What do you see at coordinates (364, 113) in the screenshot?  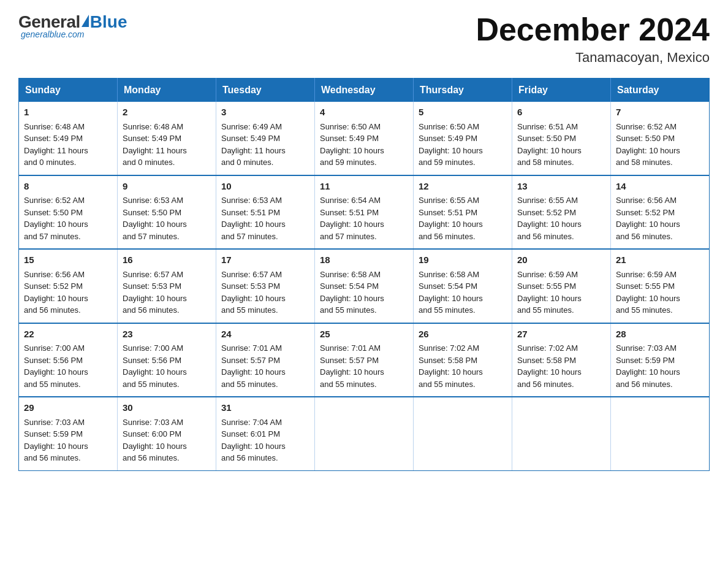 I see `day-number: 4` at bounding box center [364, 113].